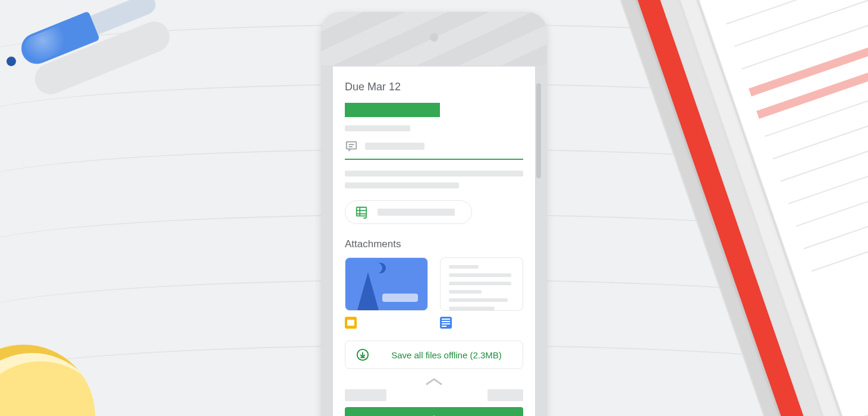 This screenshot has width=868, height=416. Describe the element at coordinates (539, 131) in the screenshot. I see `scrollbar` at that location.